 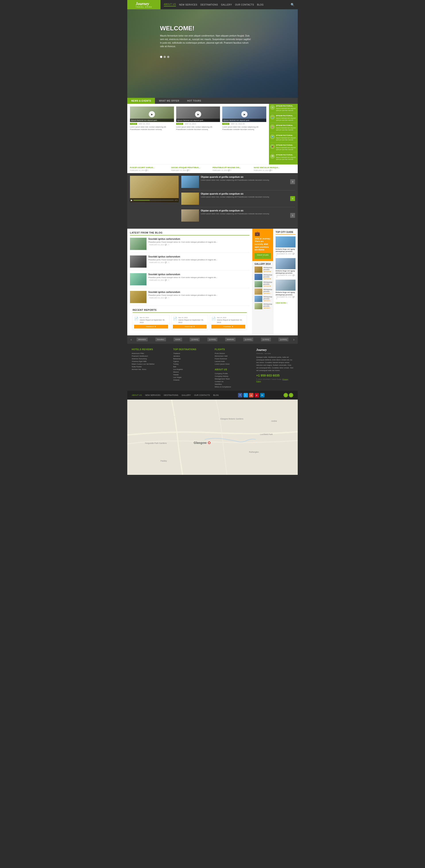 What do you see at coordinates (150, 369) in the screenshot?
I see `footer-hotel-link-7: Aenean hac. Encu.` at bounding box center [150, 369].